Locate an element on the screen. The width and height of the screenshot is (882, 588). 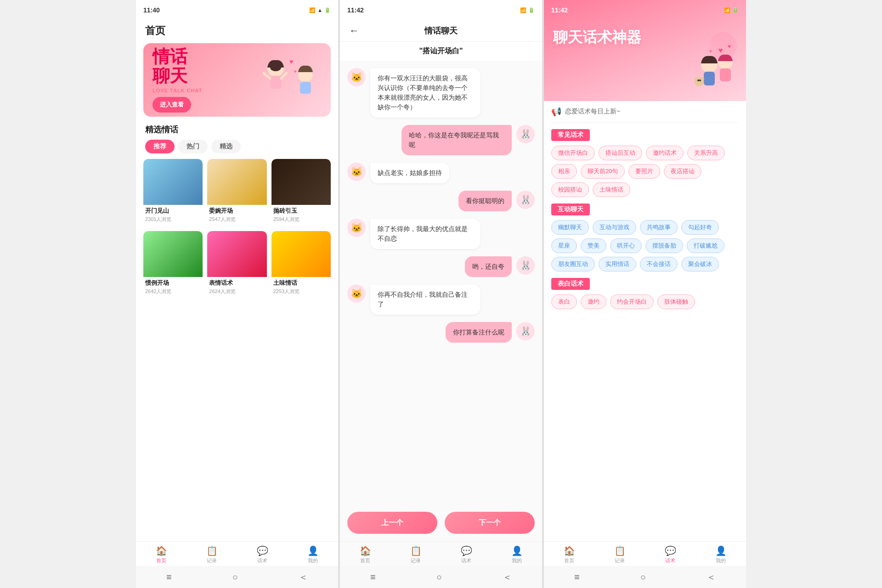
tag-earthy: 土味情话 is located at coordinates (611, 190).